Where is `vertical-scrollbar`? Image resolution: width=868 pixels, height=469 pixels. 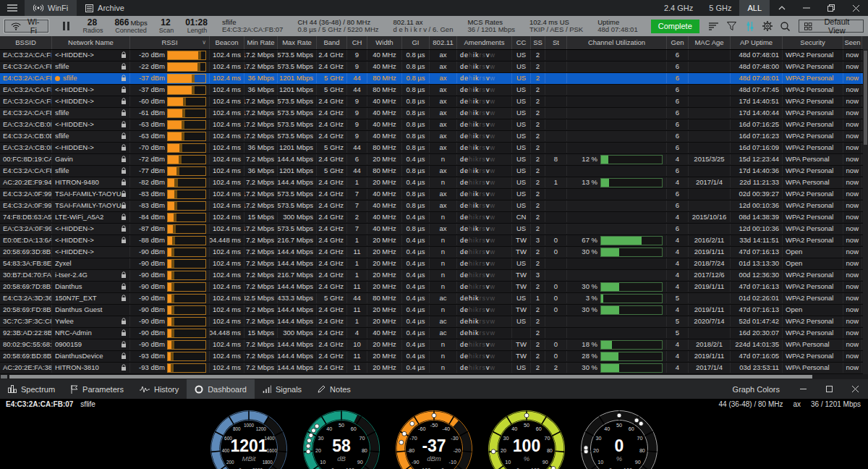
vertical-scrollbar is located at coordinates (865, 211).